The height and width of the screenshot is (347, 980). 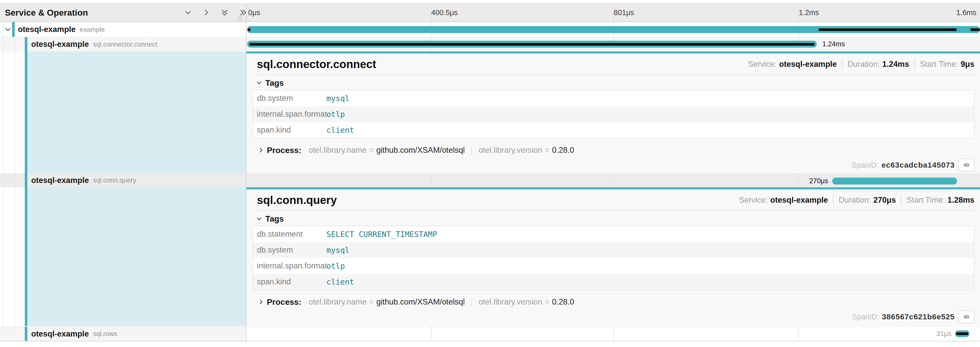 I want to click on start-time-value: 1.28ms, so click(x=961, y=200).